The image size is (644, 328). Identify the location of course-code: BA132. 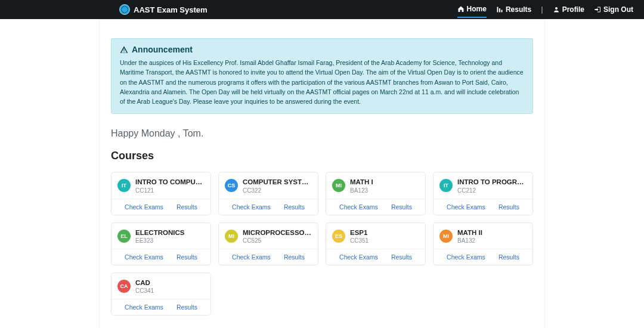
(492, 241).